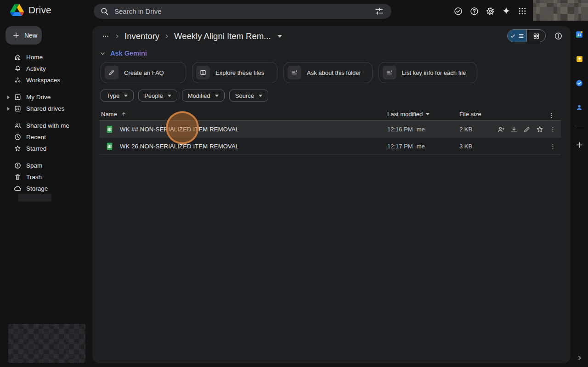 This screenshot has width=588, height=367. What do you see at coordinates (514, 130) in the screenshot?
I see `download-icon` at bounding box center [514, 130].